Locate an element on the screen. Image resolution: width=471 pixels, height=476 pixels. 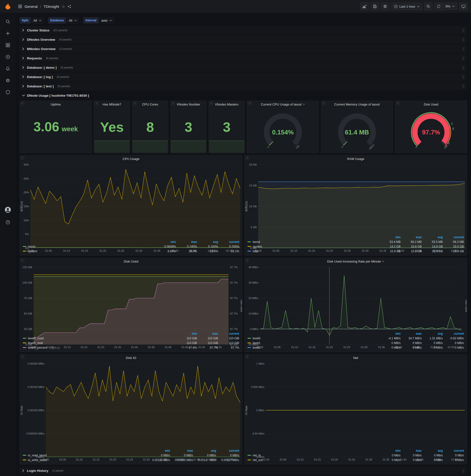
disk-rate-chart: -10 MB/s0 MB/s10 MB/s20 MB/s30 MB/s40 MB… is located at coordinates (356, 298).